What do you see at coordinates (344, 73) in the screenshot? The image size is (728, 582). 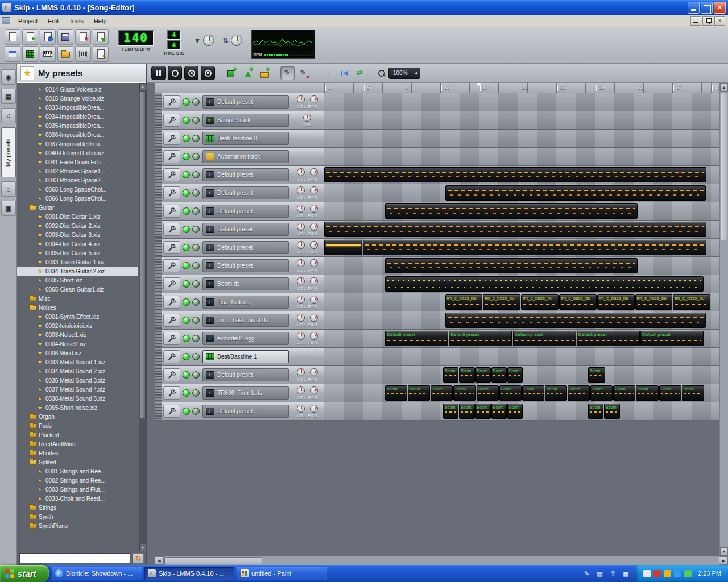 I see `back-to-start-button` at bounding box center [344, 73].